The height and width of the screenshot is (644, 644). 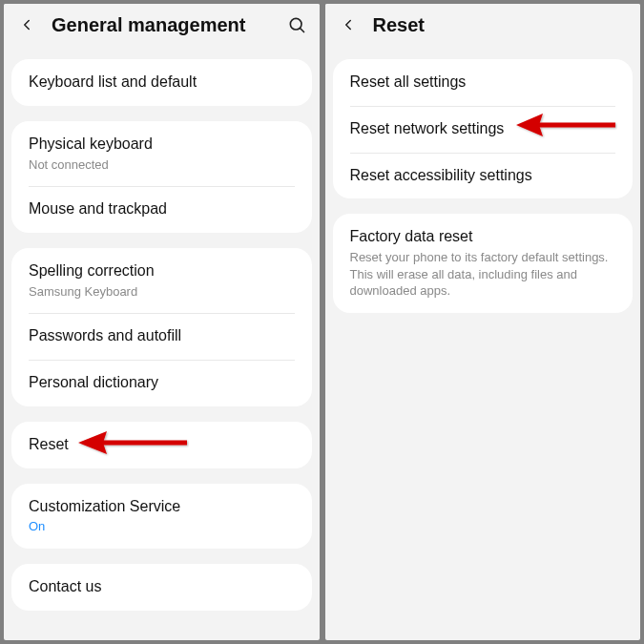 What do you see at coordinates (483, 130) in the screenshot?
I see `item-title: Reset network settings` at bounding box center [483, 130].